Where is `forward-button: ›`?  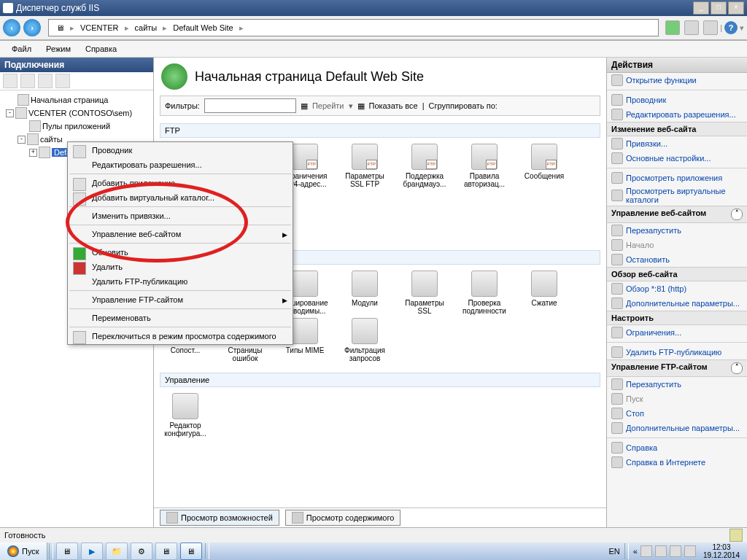 forward-button: › is located at coordinates (32, 28).